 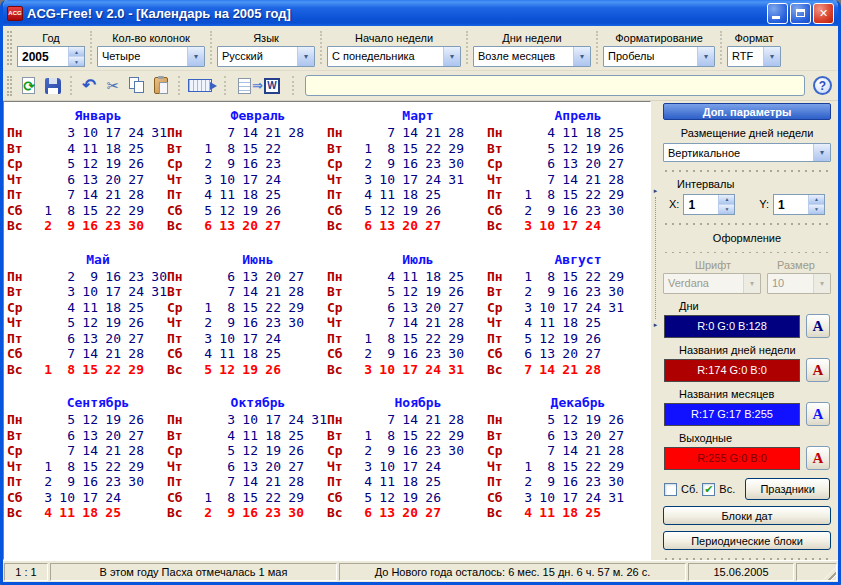 What do you see at coordinates (732, 370) in the screenshot?
I see `color-swatch: R:174 G:0 B:0` at bounding box center [732, 370].